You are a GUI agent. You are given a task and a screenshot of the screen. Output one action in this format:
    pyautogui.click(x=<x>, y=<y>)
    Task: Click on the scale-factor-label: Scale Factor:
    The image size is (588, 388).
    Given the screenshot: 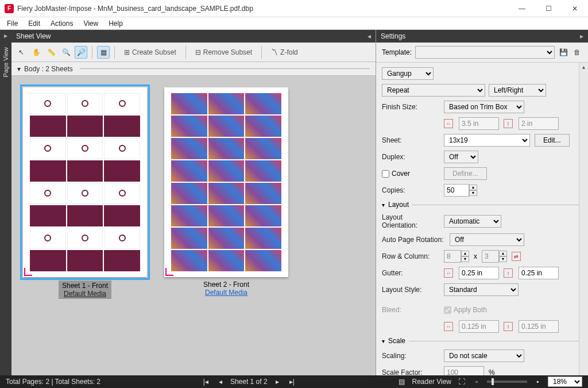 What is the action you would take?
    pyautogui.click(x=411, y=372)
    